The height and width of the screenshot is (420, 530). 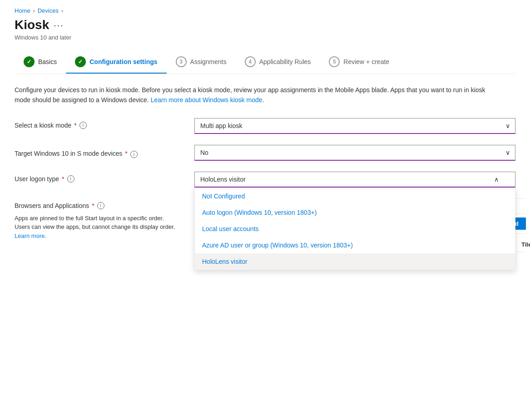 What do you see at coordinates (265, 153) in the screenshot?
I see `target-windows-row: Target Windows 10 in S mode devices * i …` at bounding box center [265, 153].